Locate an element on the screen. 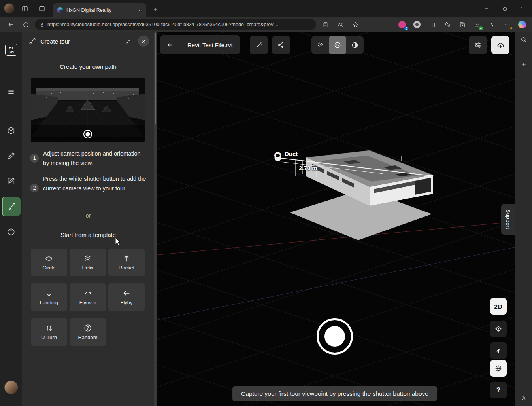 The width and height of the screenshot is (532, 406). sidebar-item-annotate is located at coordinates (11, 181).